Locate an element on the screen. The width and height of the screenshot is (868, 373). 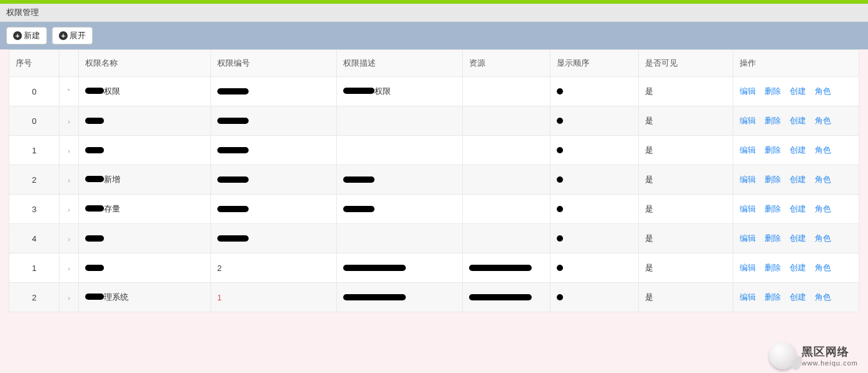
th-name: 权限名称 is located at coordinates (144, 64).